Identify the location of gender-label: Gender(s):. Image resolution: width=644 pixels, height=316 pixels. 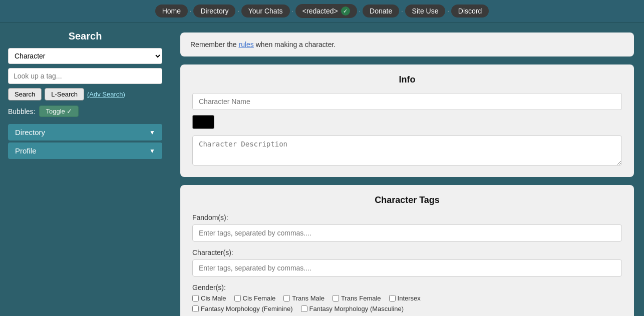
(407, 288).